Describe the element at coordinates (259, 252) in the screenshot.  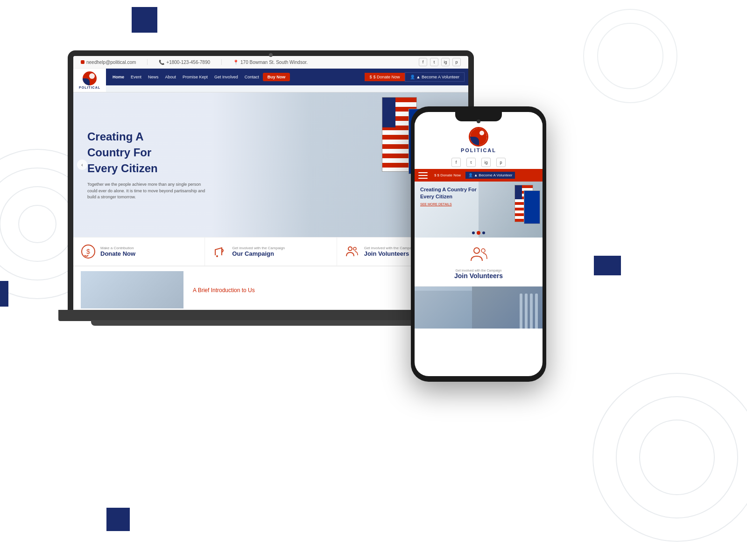
I see `campaign-card-text: Get involved with the Campaign Our Campa…` at that location.